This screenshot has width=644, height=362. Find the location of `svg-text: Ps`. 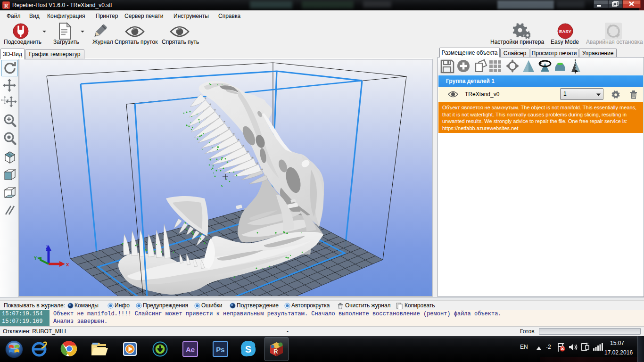

svg-text: Ps is located at coordinates (220, 350).